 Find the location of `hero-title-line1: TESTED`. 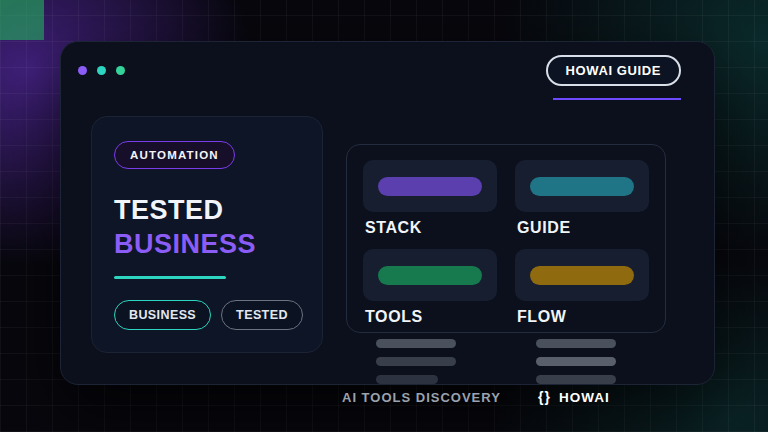

hero-title-line1: TESTED is located at coordinates (207, 210).